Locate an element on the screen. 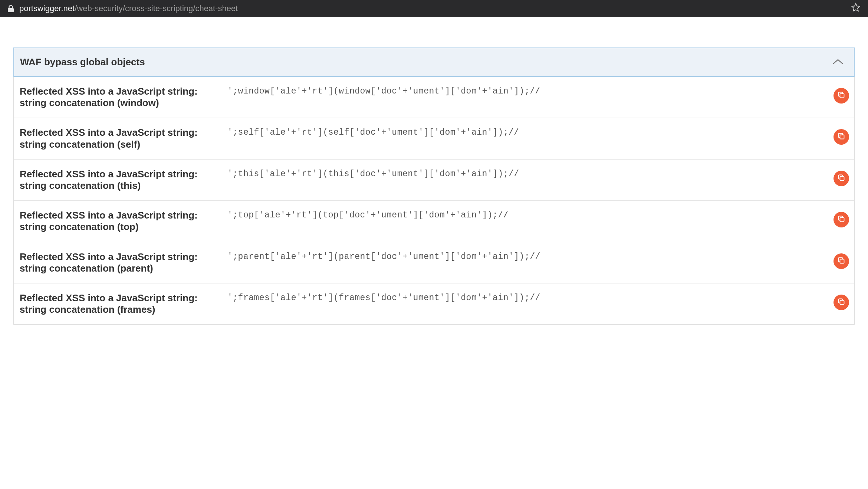  entry-code: ';this['ale'+'rt'](this['doc'+'ument']['… is located at coordinates (527, 174).